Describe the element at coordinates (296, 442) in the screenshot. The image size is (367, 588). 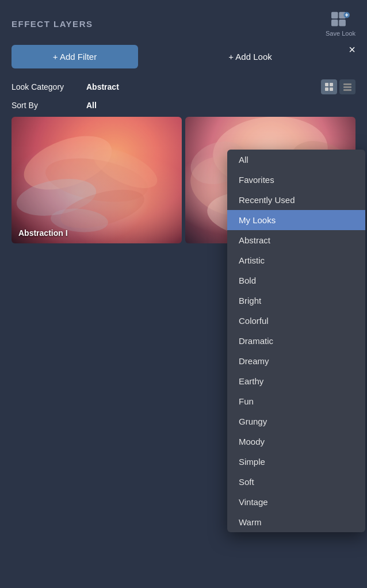
I see `dropdown-item-moody: Moody` at that location.